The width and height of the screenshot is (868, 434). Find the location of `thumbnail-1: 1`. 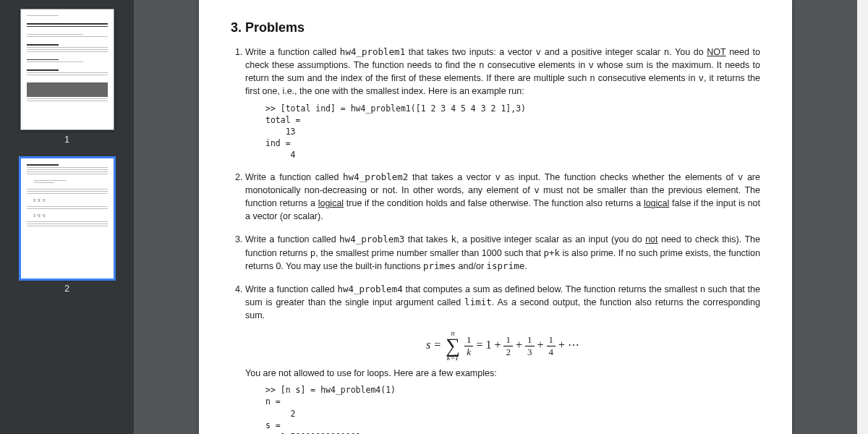

thumbnail-1: 1 is located at coordinates (67, 77).